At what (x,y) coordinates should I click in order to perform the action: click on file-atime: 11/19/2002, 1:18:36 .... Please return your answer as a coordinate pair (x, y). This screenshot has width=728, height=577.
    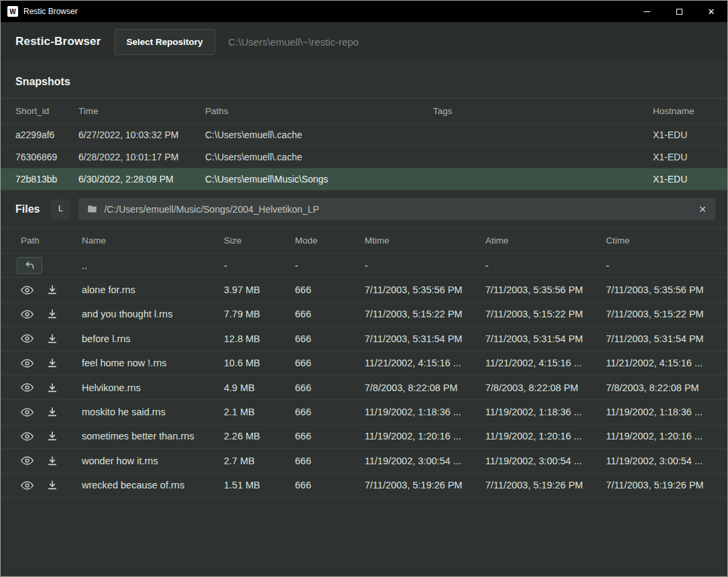
    Looking at the image, I should click on (546, 412).